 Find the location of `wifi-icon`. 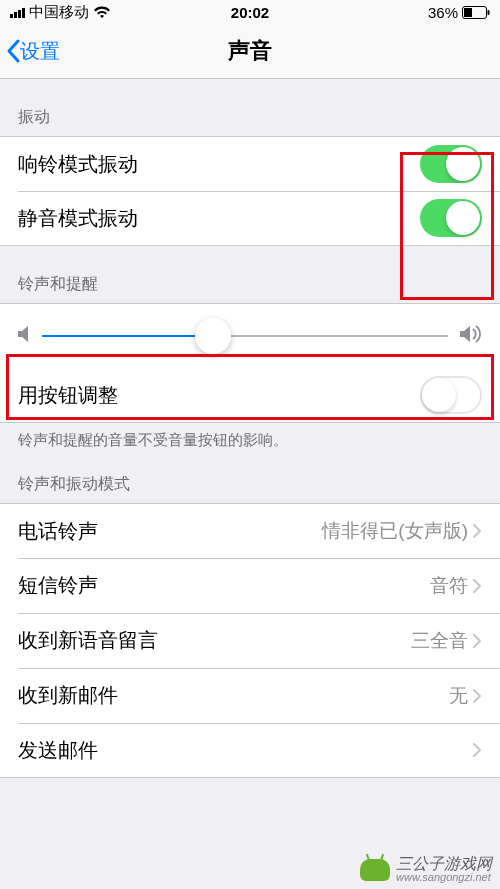

wifi-icon is located at coordinates (102, 12).